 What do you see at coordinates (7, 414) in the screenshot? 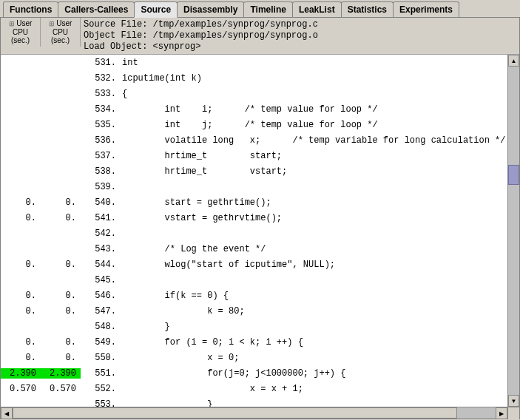
I see `arrow-left-icon: ◀` at bounding box center [7, 414].